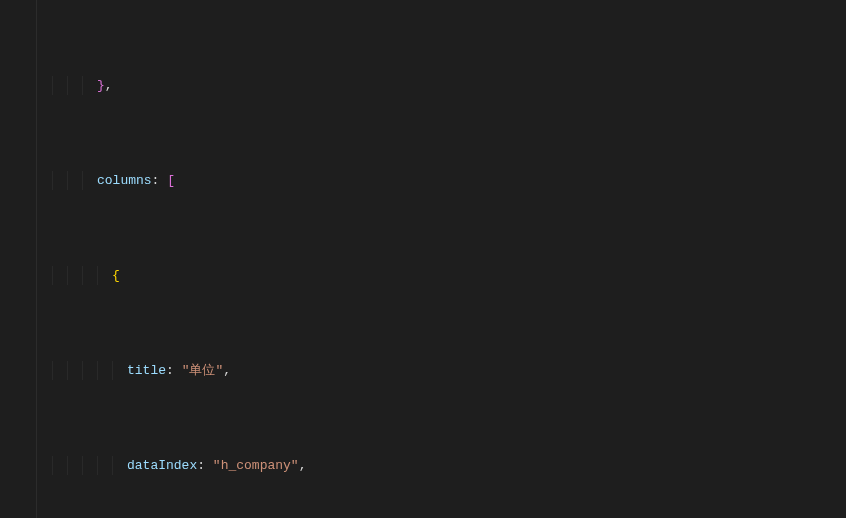 This screenshot has width=846, height=518. Describe the element at coordinates (116, 276) in the screenshot. I see `brace-open: {` at that location.